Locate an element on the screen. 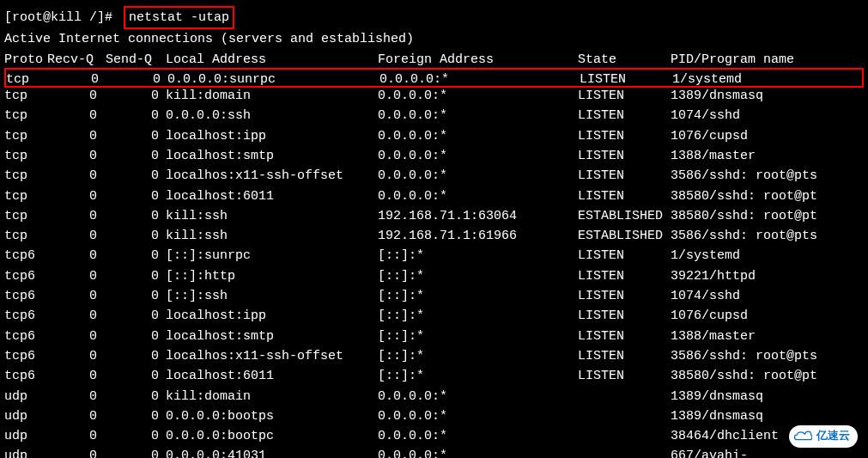  table-row: tcp00kill:ssh192.168.71.1:61966ESTABLISH… is located at coordinates (434, 235).